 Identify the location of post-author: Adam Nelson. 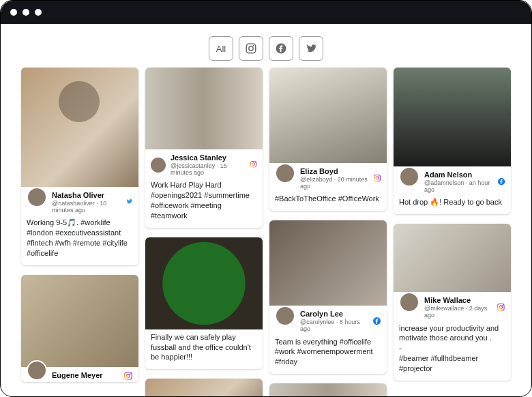
(458, 175).